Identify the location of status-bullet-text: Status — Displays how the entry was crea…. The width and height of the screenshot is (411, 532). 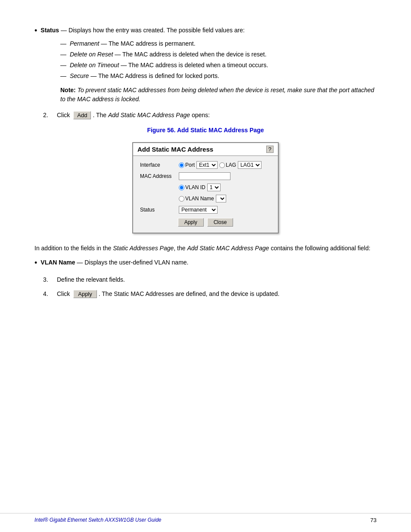
(143, 30).